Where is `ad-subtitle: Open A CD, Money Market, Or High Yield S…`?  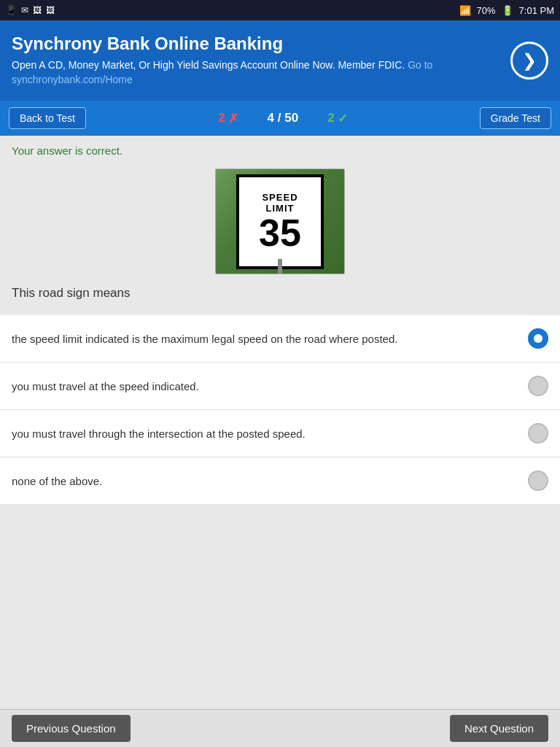
ad-subtitle: Open A CD, Money Market, Or High Yield S… is located at coordinates (255, 73).